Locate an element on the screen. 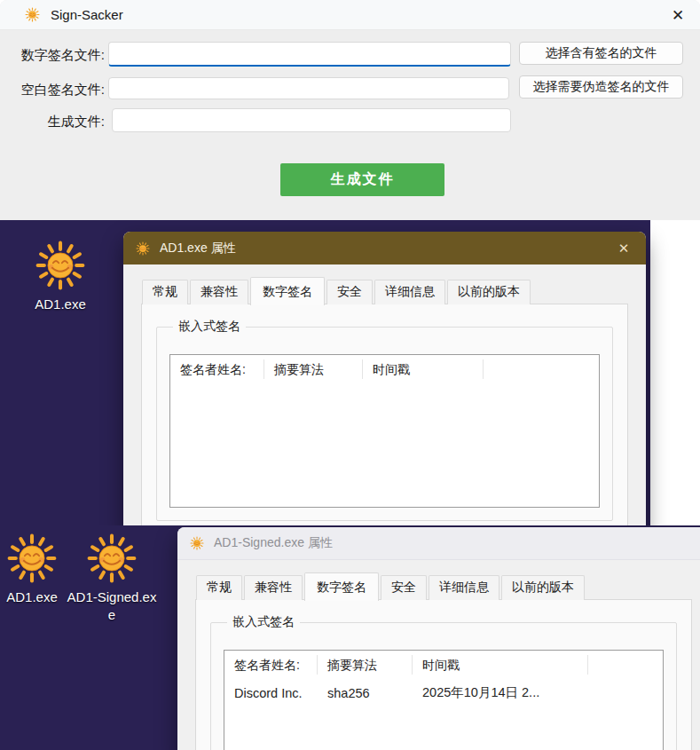 Image resolution: width=700 pixels, height=750 pixels. dialog-title: AD1-Signed.exe 属性 is located at coordinates (273, 543).